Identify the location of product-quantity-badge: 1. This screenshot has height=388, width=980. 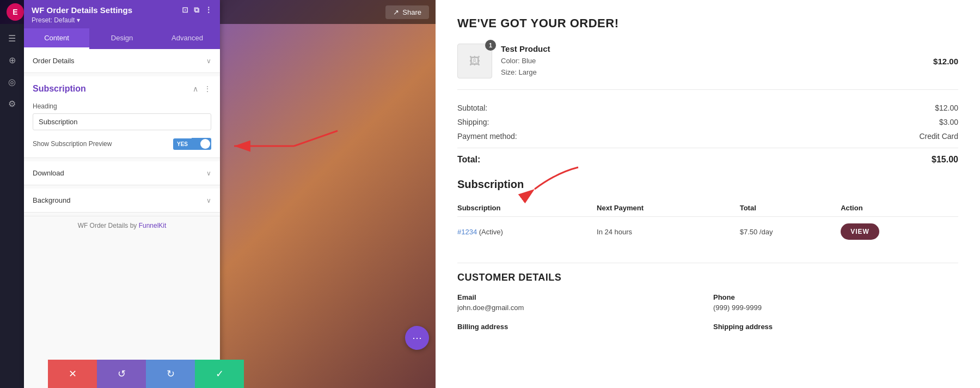
(491, 45).